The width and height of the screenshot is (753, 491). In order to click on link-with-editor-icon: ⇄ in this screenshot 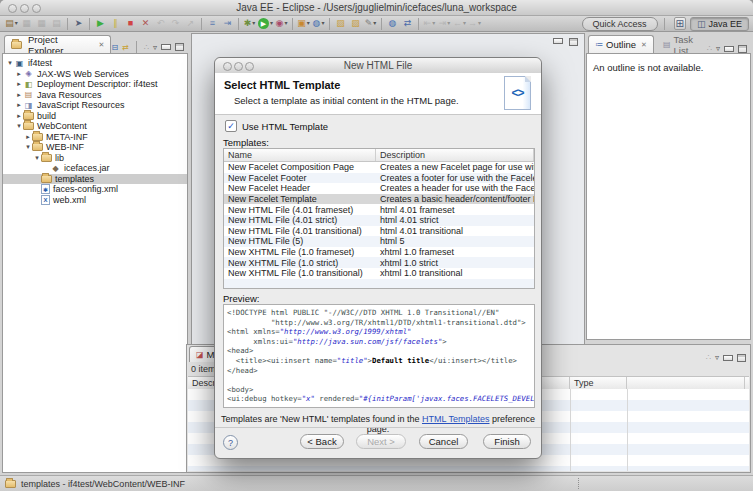, I will do `click(126, 48)`.